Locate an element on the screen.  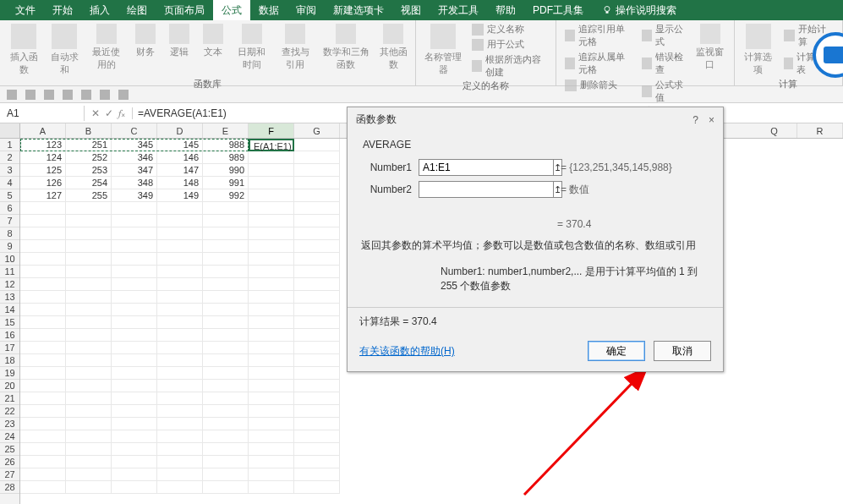
cell-G2 is located at coordinates (317, 157).